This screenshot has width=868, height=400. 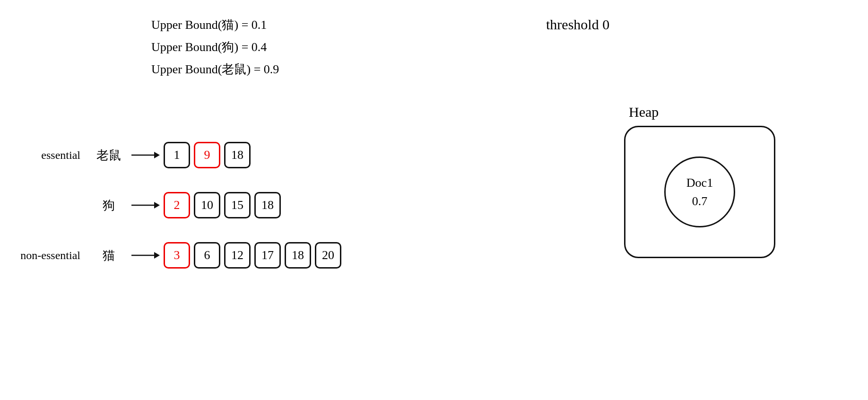 What do you see at coordinates (700, 183) in the screenshot?
I see `heap-node-doc: Doc1` at bounding box center [700, 183].